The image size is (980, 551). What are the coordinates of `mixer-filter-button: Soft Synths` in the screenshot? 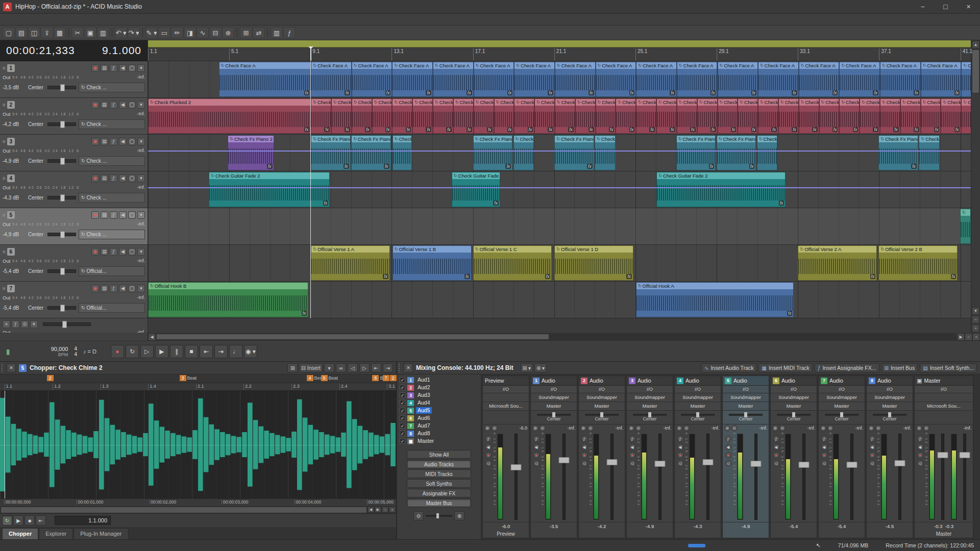 It's located at (439, 484).